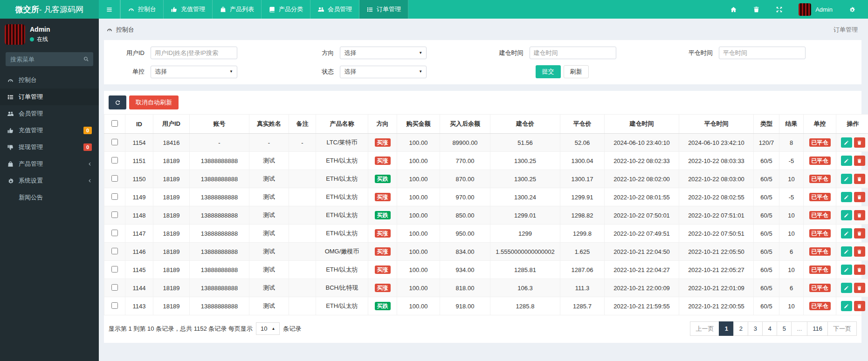 Image resolution: width=868 pixels, height=361 pixels. Describe the element at coordinates (49, 164) in the screenshot. I see `sidebar-item-products: 产品管理` at that location.